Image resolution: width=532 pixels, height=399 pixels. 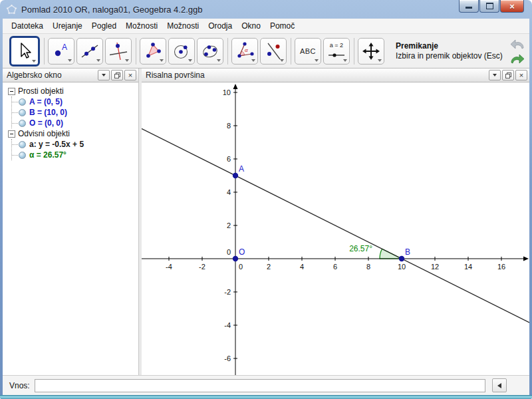 I want to click on graphics-panel-menu-button, so click(x=495, y=75).